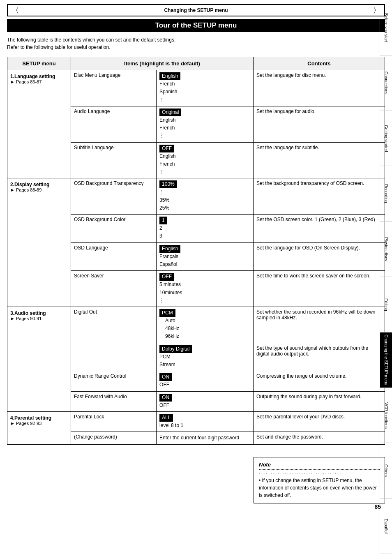 This screenshot has width=392, height=554. Describe the element at coordinates (114, 124) in the screenshot. I see `item-audio-lang: Audio Language` at that location.